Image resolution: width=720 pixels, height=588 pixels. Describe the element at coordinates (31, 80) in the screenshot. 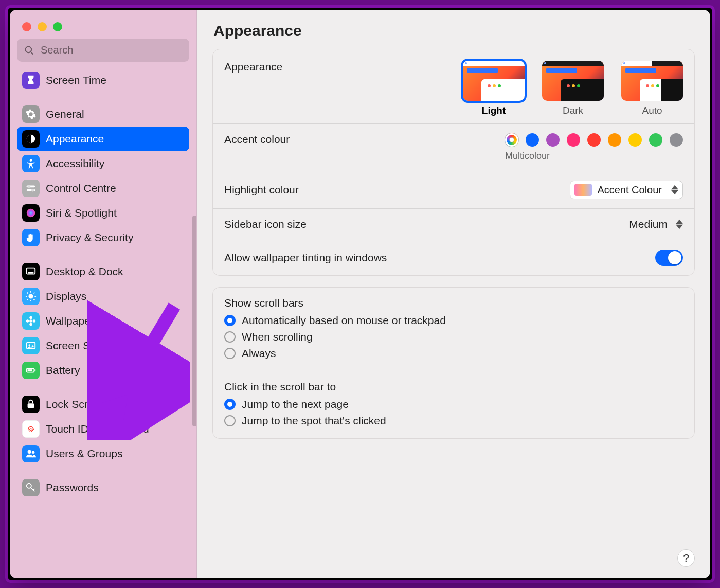

I see `hourglass-icon` at that location.